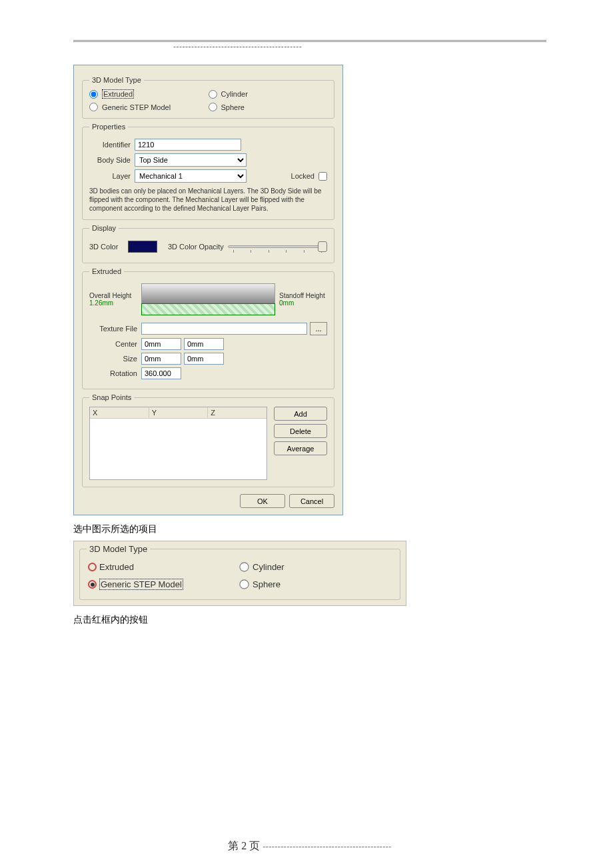  Describe the element at coordinates (110, 145) in the screenshot. I see `identifier-label: Identifier` at that location.